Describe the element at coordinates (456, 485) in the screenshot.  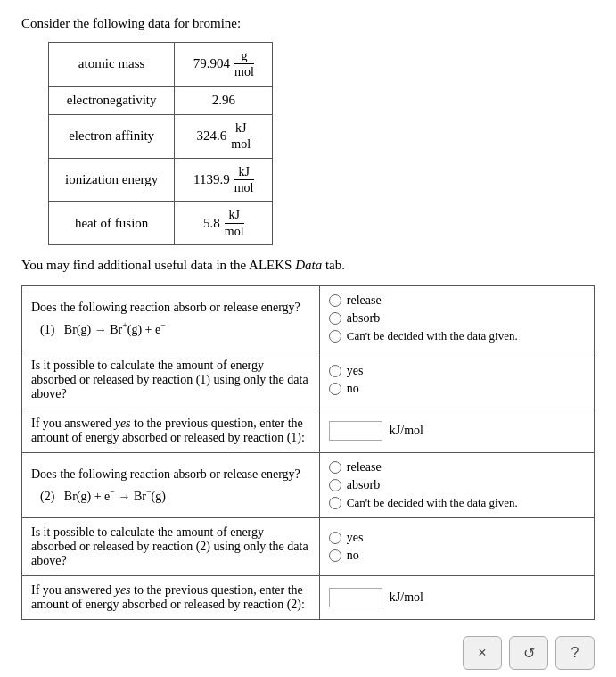
I see `question-4-right: releaseabsorbCan't be decided with the d…` at that location.